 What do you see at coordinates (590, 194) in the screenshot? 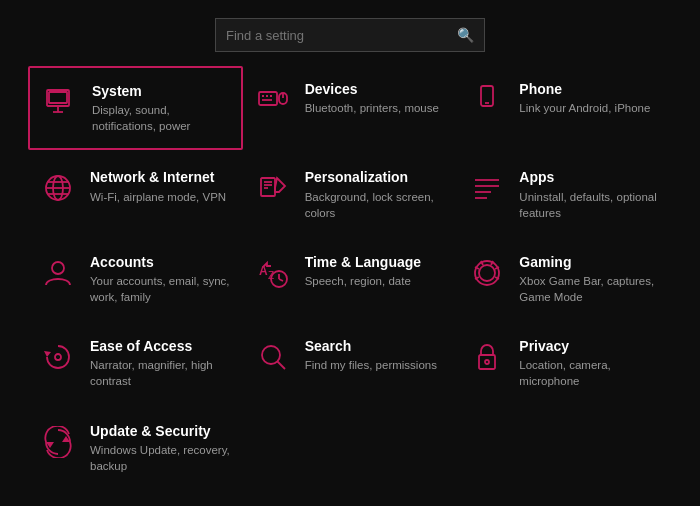
I see `apps-text: Apps Uninstall, defaults, optional featu…` at bounding box center [590, 194].